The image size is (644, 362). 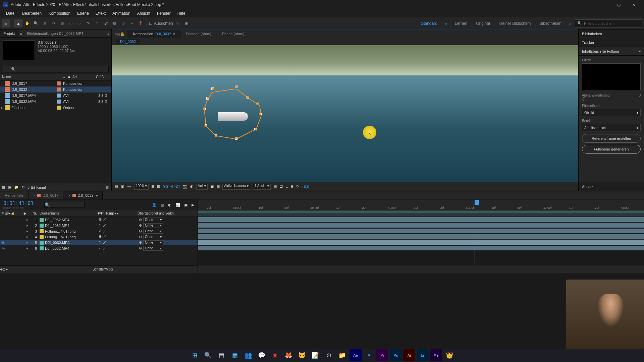 What do you see at coordinates (396, 355) in the screenshot?
I see `photoshop-icon: Ps` at bounding box center [396, 355].